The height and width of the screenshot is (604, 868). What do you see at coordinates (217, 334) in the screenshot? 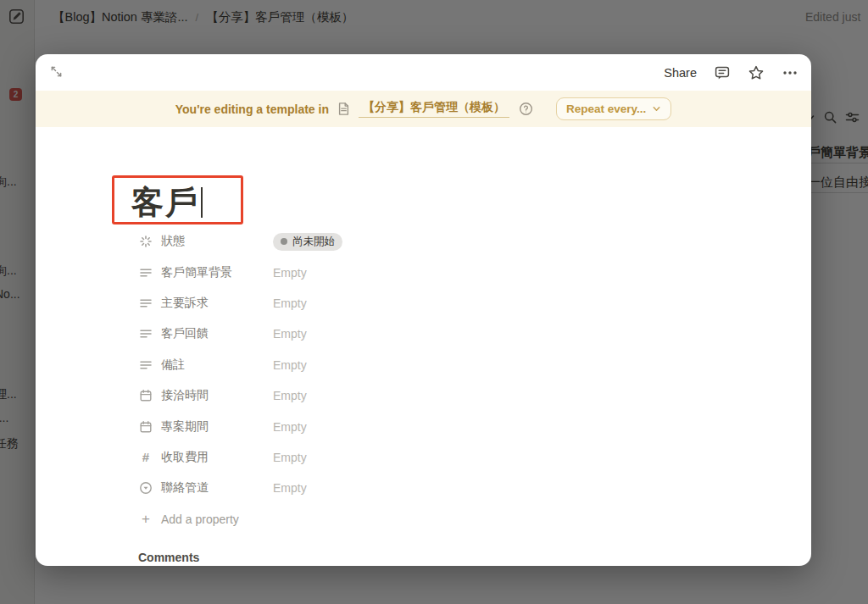
I see `property-label: 客戶回饋` at bounding box center [217, 334].